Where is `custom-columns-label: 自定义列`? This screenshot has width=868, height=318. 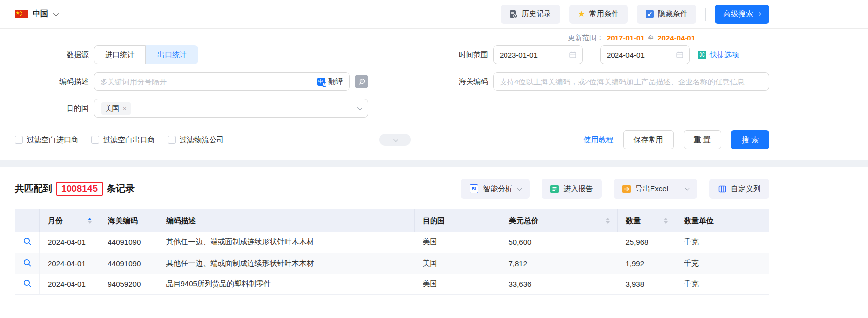
custom-columns-label: 自定义列 is located at coordinates (746, 189).